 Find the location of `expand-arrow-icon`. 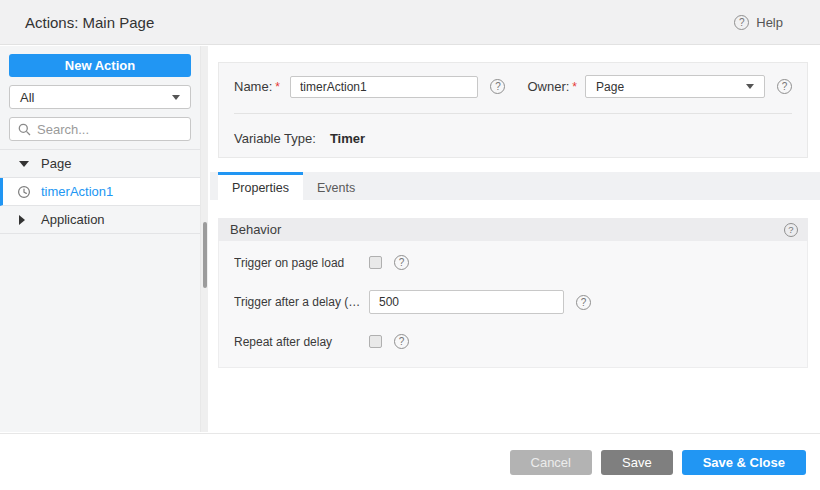

expand-arrow-icon is located at coordinates (24, 164).